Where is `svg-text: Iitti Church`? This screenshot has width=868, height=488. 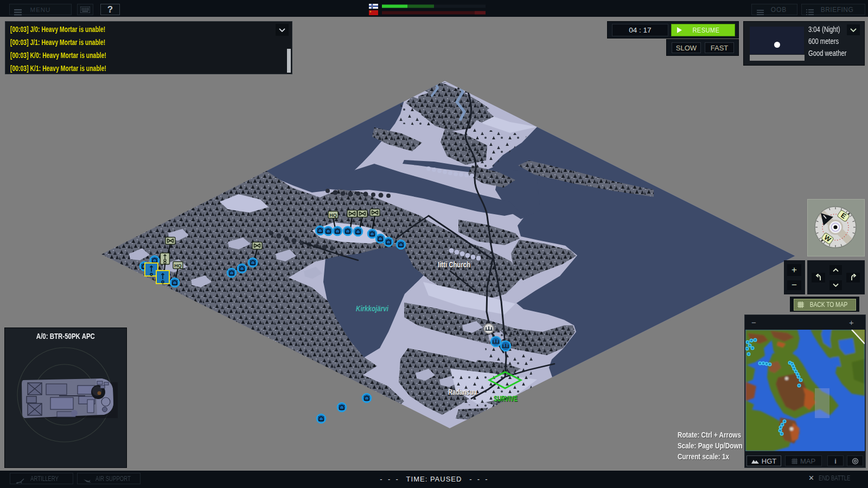
svg-text: Iitti Church is located at coordinates (454, 265).